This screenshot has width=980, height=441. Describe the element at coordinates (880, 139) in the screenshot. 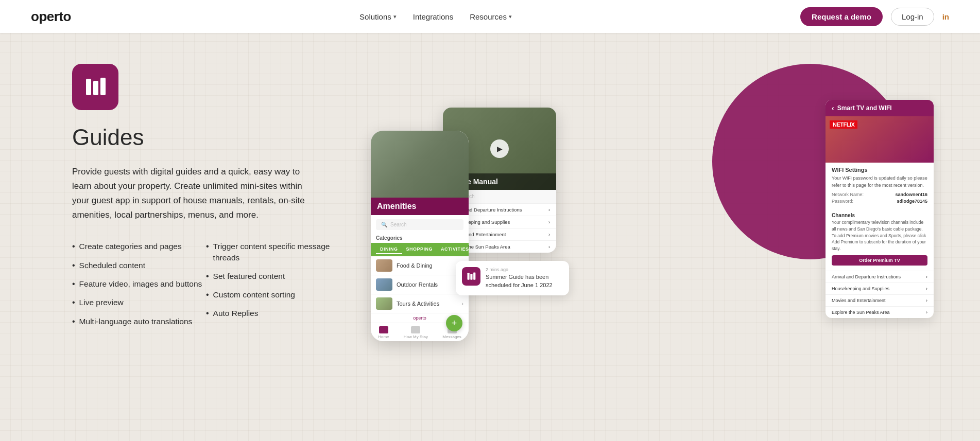

I see `wifi-panel-image: NETFLIX` at that location.